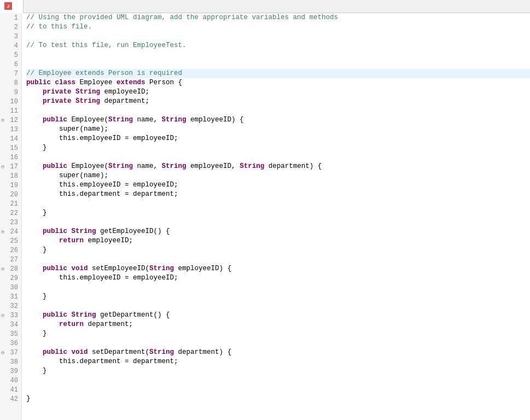 This screenshot has height=420, width=530. What do you see at coordinates (213, 166) in the screenshot?
I see `code-token: employeeID,` at bounding box center [213, 166].